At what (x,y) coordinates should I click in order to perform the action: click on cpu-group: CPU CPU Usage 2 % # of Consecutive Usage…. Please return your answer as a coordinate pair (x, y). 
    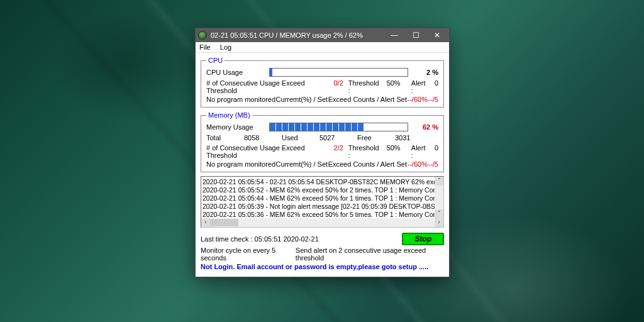
    Looking at the image, I should click on (322, 82).